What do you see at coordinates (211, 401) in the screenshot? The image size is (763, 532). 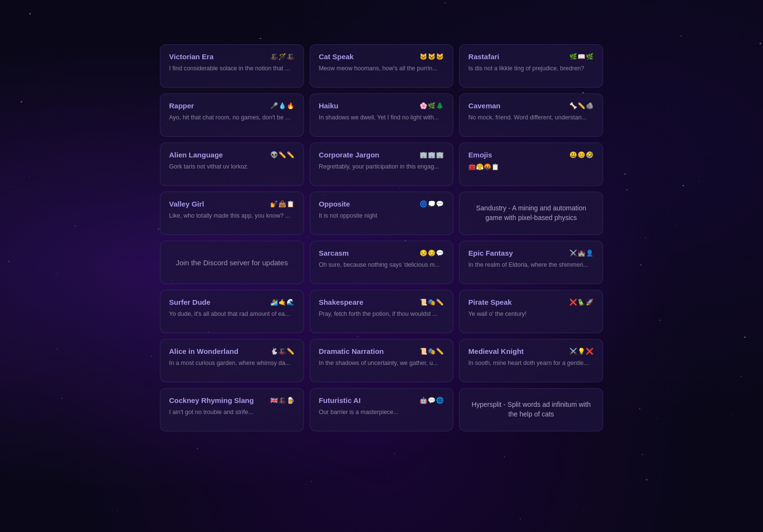 I see `card-title: Cockney Rhyming Slang` at bounding box center [211, 401].